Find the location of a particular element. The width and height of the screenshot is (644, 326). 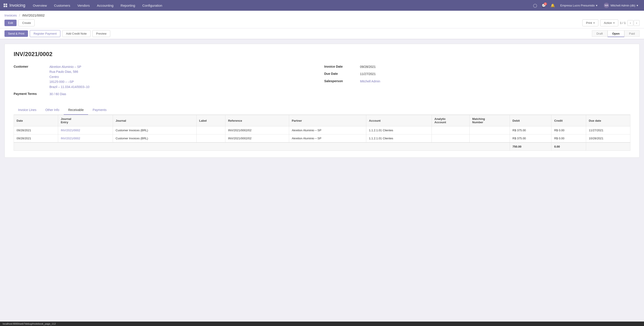

nav-vendors: Vendors is located at coordinates (84, 5).